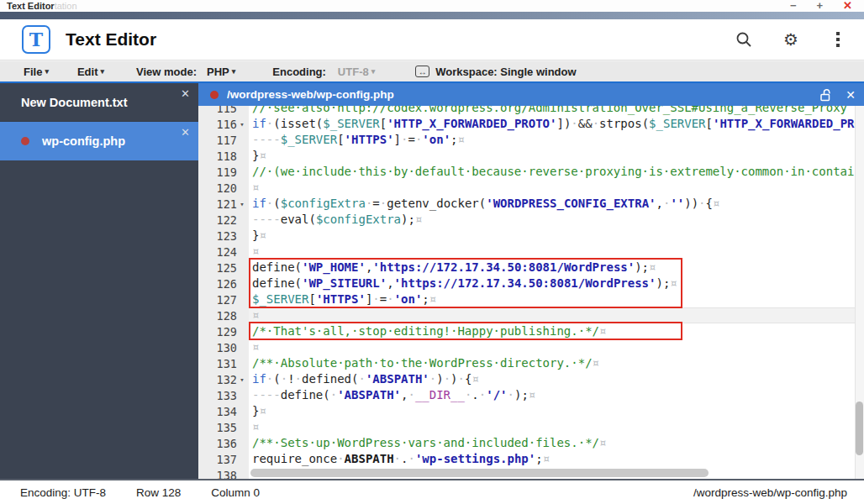 The width and height of the screenshot is (864, 504). What do you see at coordinates (531, 348) in the screenshot?
I see `code-line: 130¤` at bounding box center [531, 348].